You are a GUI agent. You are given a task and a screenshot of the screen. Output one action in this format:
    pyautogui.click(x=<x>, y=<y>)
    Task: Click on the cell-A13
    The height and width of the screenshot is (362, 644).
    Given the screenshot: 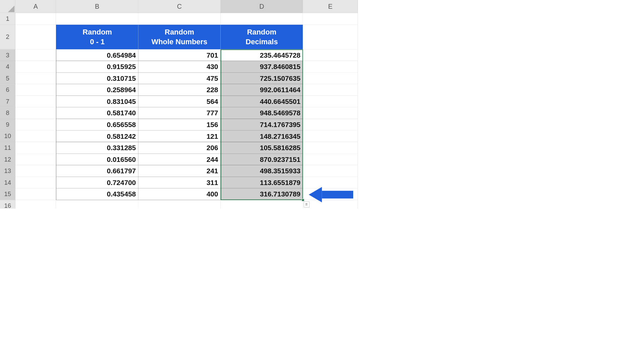 What is the action you would take?
    pyautogui.click(x=36, y=171)
    